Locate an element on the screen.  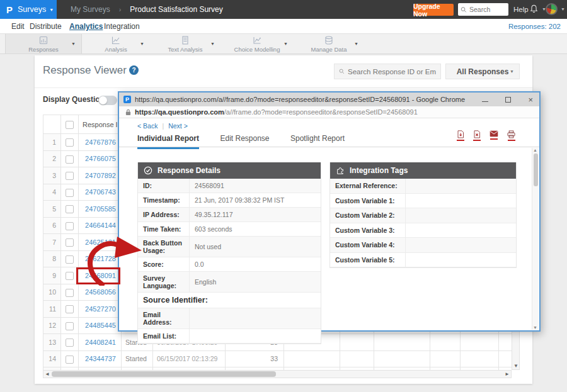
toolbar-text-analysis: Text Analysis ▼ is located at coordinates (185, 44).